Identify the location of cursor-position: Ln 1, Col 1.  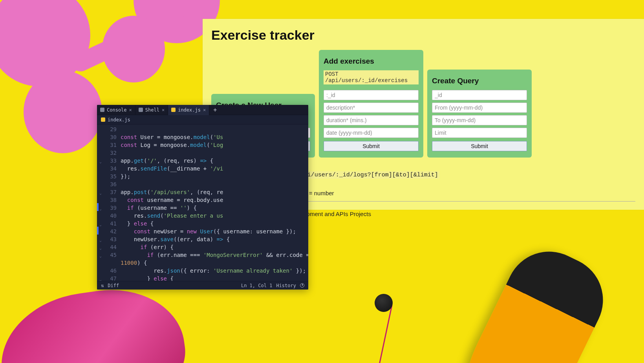
(257, 286).